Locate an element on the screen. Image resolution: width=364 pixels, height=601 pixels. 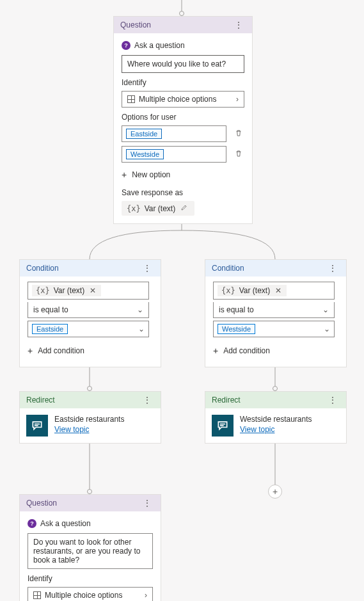
question-prompt-text: Do you want to look for other restaurant… is located at coordinates (87, 551).